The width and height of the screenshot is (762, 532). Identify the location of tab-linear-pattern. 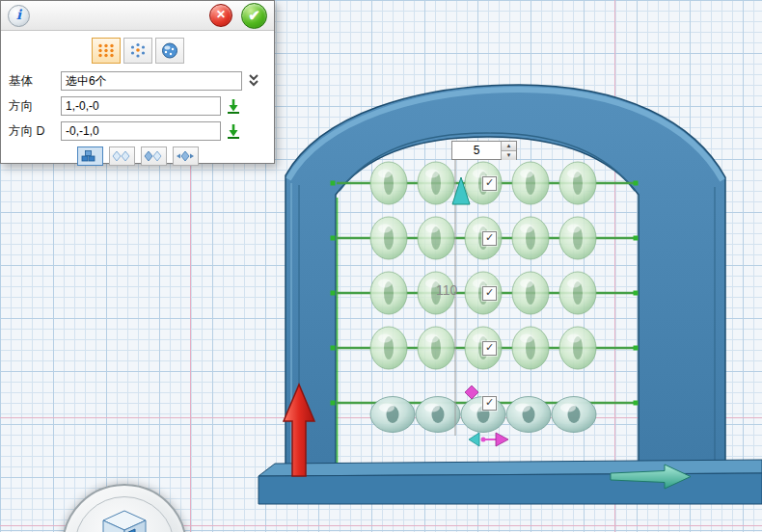
(106, 50).